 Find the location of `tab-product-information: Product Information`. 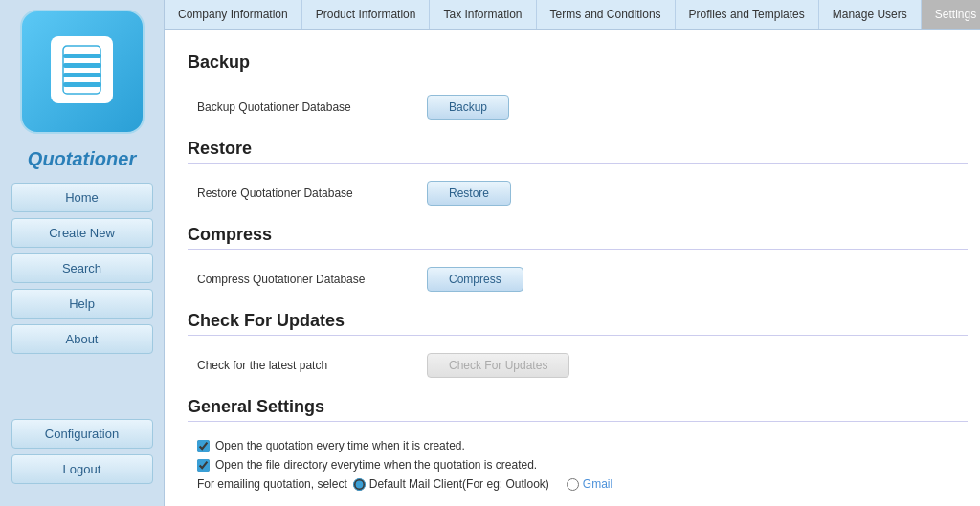

tab-product-information: Product Information is located at coordinates (367, 14).